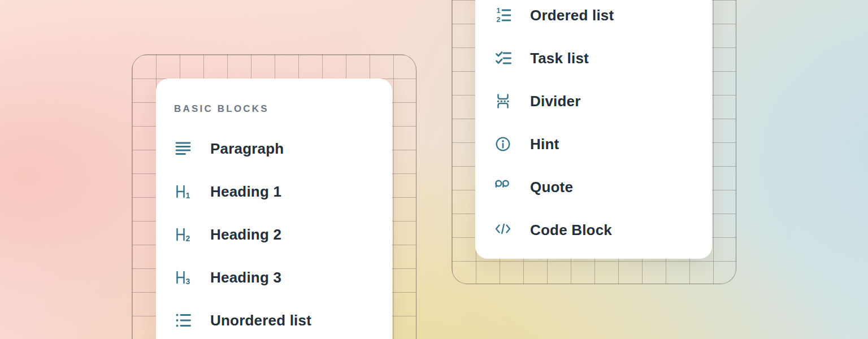 The height and width of the screenshot is (339, 868). What do you see at coordinates (183, 320) in the screenshot?
I see `unordered-list-icon` at bounding box center [183, 320].